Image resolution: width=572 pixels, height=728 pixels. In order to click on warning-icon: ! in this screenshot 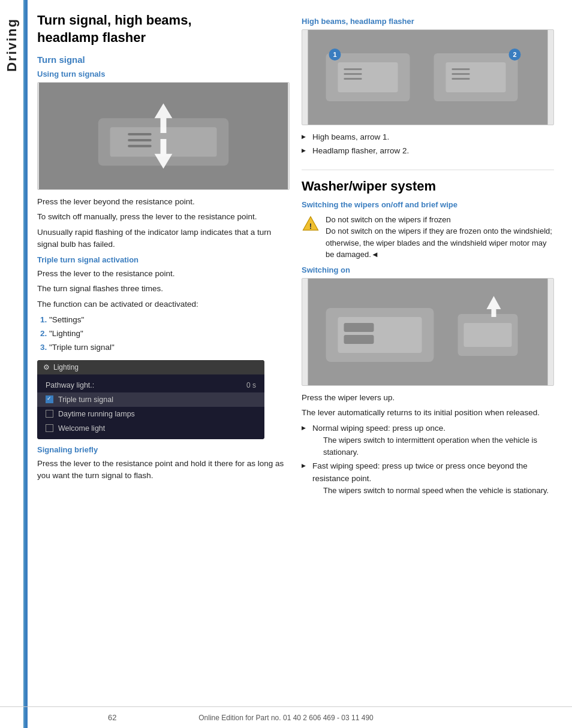, I will do `click(311, 224)`.